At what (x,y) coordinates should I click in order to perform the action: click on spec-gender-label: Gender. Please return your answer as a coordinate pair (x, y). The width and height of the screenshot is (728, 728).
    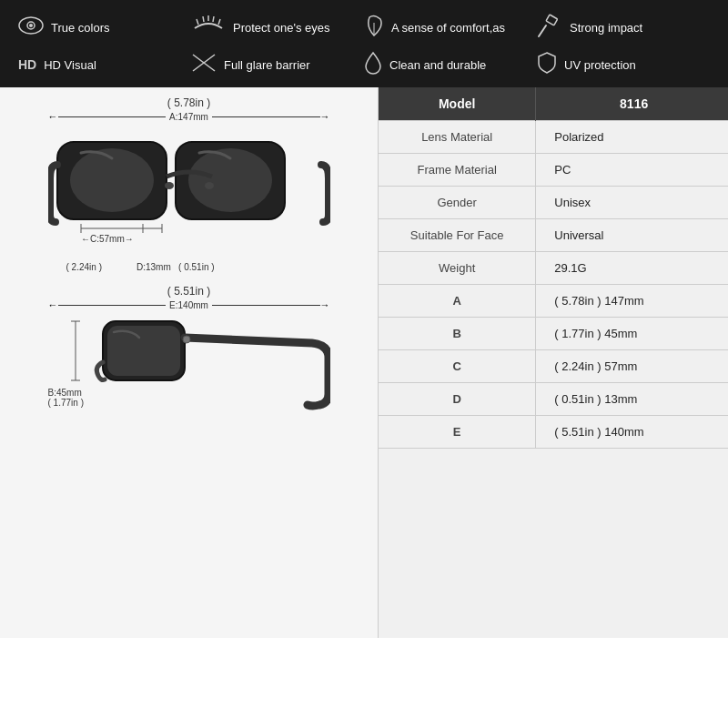
    Looking at the image, I should click on (457, 203).